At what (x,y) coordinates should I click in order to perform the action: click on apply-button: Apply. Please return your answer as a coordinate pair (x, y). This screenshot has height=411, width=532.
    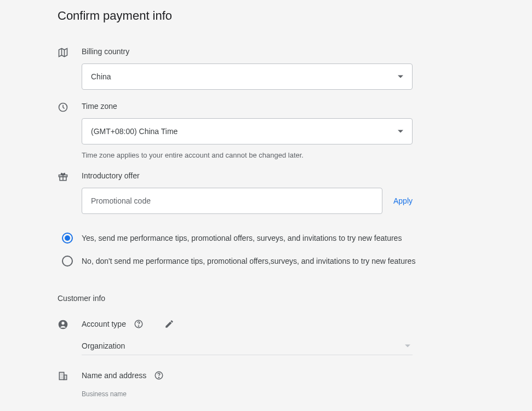
    Looking at the image, I should click on (403, 201).